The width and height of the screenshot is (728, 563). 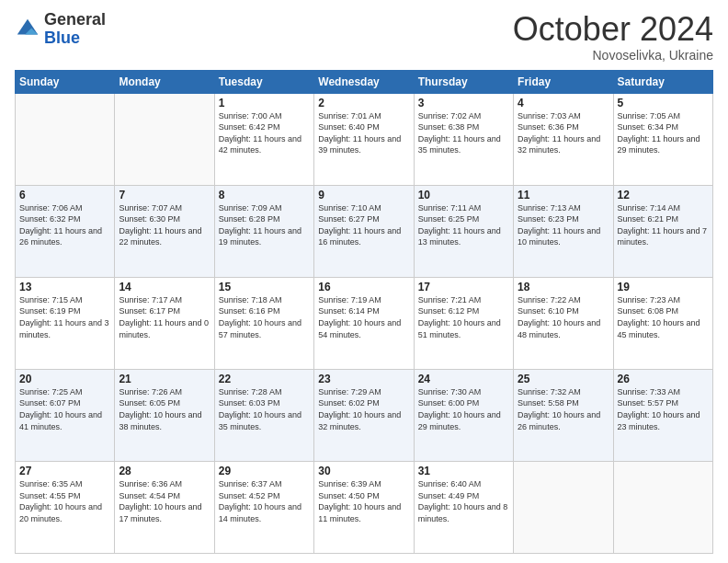 What do you see at coordinates (164, 225) in the screenshot?
I see `day-info: Sunrise: 7:07 AM Sunset: 6:30 PM Dayligh…` at bounding box center [164, 225].